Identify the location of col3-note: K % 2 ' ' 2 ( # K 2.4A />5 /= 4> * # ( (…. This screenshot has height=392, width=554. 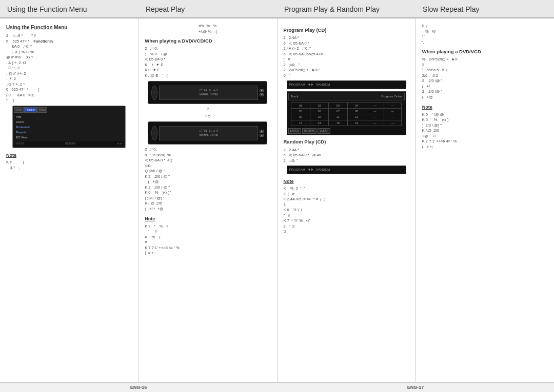
(347, 210).